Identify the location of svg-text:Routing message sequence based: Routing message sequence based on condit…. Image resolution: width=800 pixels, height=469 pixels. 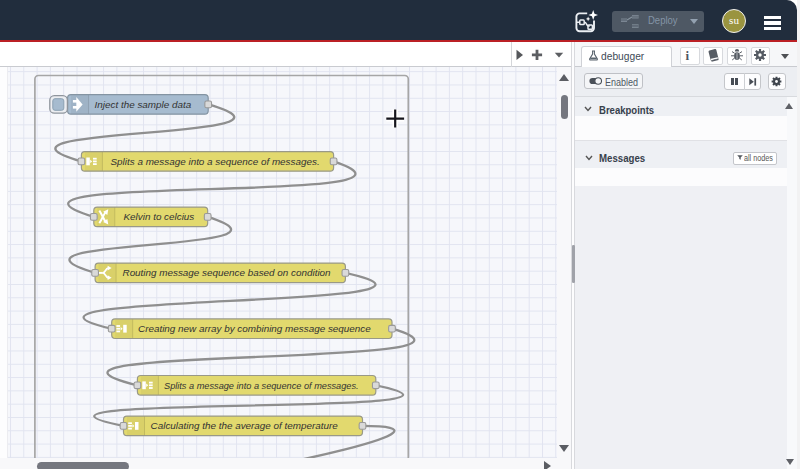
(228, 272).